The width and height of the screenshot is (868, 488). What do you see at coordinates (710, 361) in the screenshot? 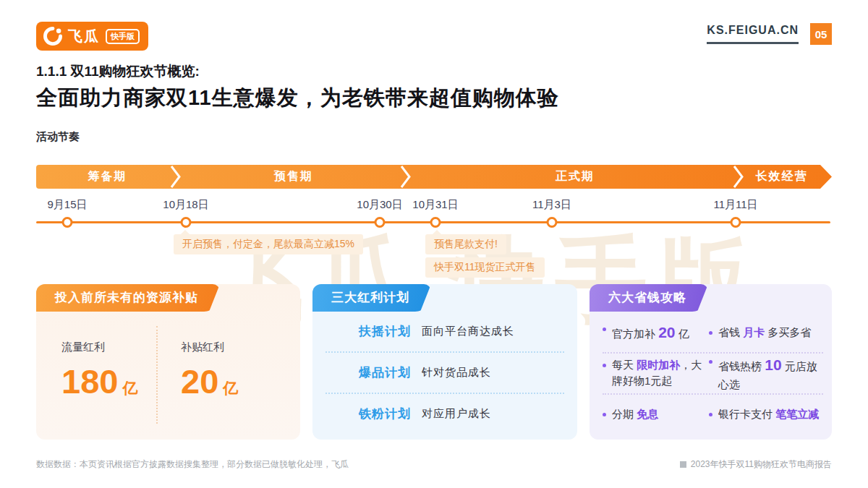
I see `card-saving-strategies: 六大省钱攻略 官方加补 20 亿 省钱 月卡 多买多省 每天 限时加补，大牌好物…` at bounding box center [710, 361].